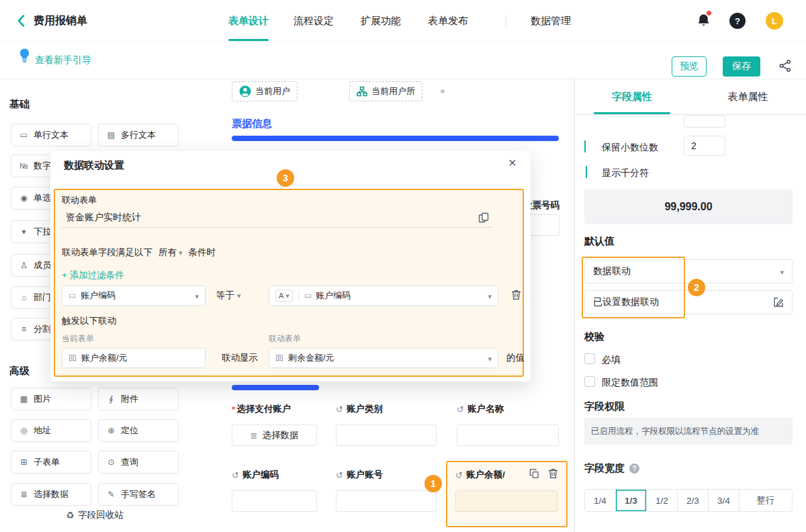 The image size is (806, 532). Describe the element at coordinates (279, 359) in the screenshot. I see `number-field-icon: 回` at that location.